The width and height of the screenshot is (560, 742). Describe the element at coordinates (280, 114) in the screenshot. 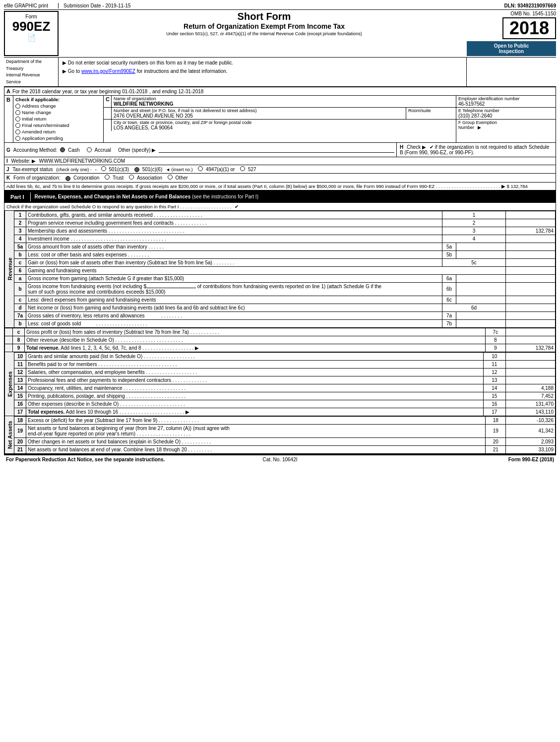

I see `org-address-row: Number and street (or P.O. box, if mail …` at that location.